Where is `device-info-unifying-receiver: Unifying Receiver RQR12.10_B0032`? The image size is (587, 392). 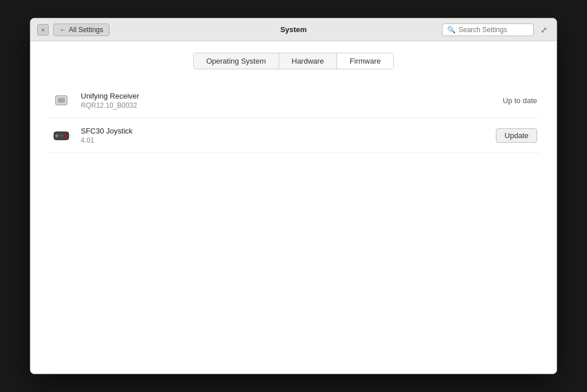
device-info-unifying-receiver: Unifying Receiver RQR12.10_B0032 is located at coordinates (292, 101).